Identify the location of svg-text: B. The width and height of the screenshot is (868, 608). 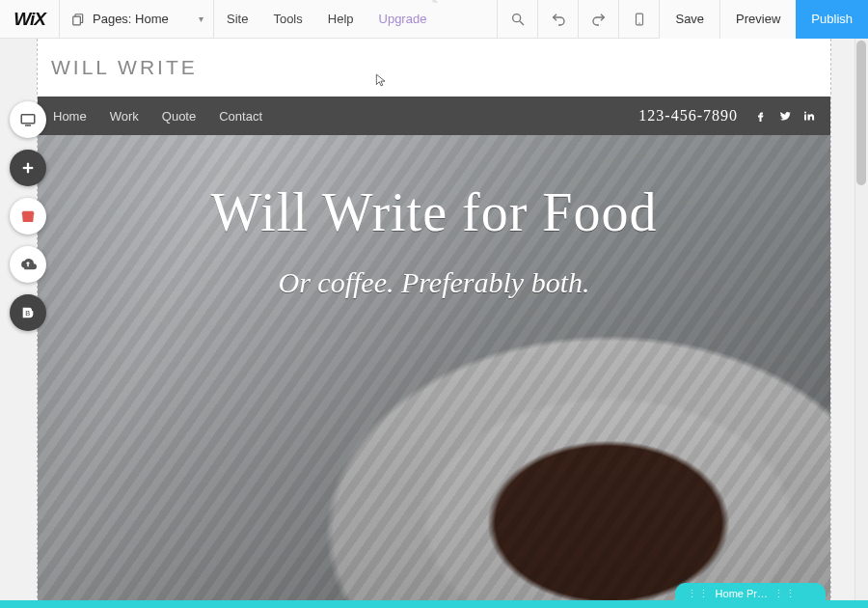
(27, 313).